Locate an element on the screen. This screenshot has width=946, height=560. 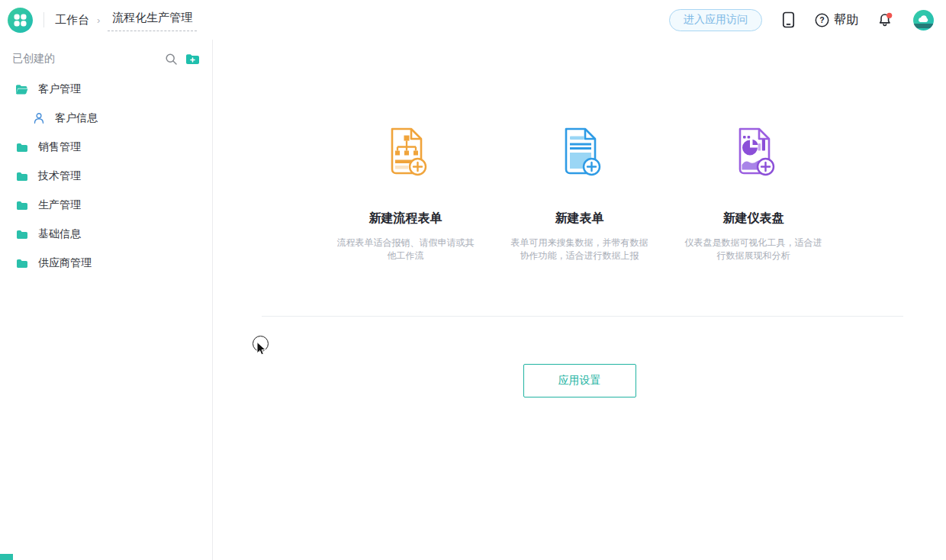
app-settings-button: 应用设置 is located at coordinates (580, 381).